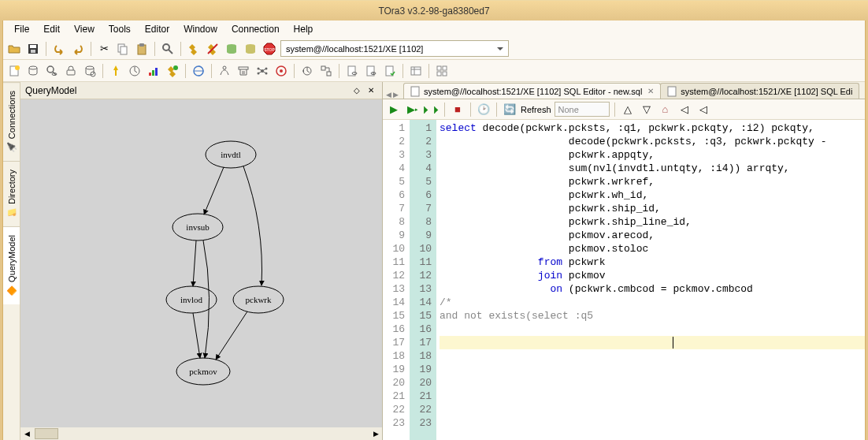 The image size is (868, 440). I want to click on run-icon: ▶, so click(394, 110).